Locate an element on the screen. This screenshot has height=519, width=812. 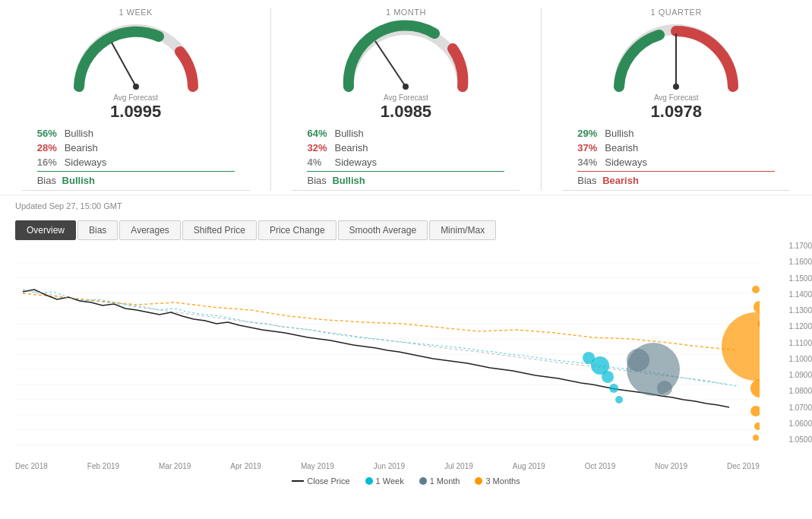
tab-smooth-average: Smooth Average is located at coordinates (383, 230).